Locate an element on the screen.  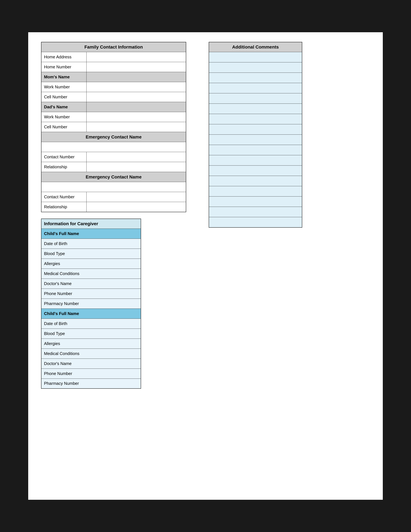
child2-medical-conditions-label: Medical Conditions is located at coordinates (91, 354).